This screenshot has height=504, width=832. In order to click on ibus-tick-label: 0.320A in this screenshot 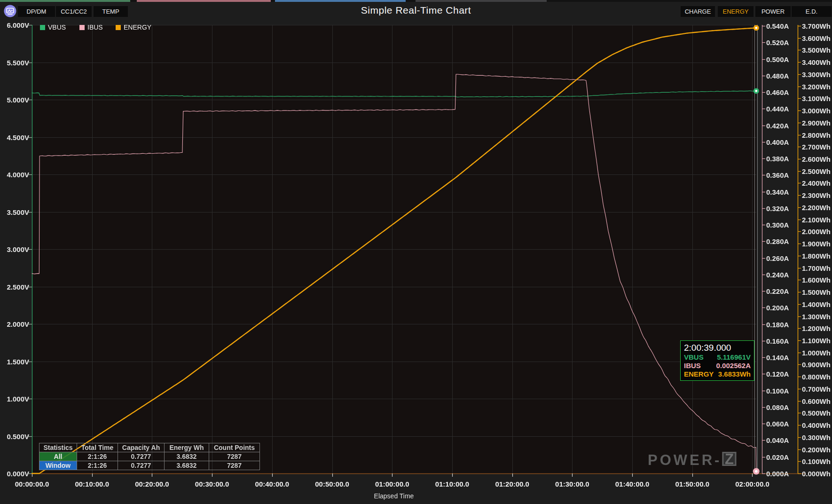, I will do `click(777, 208)`.